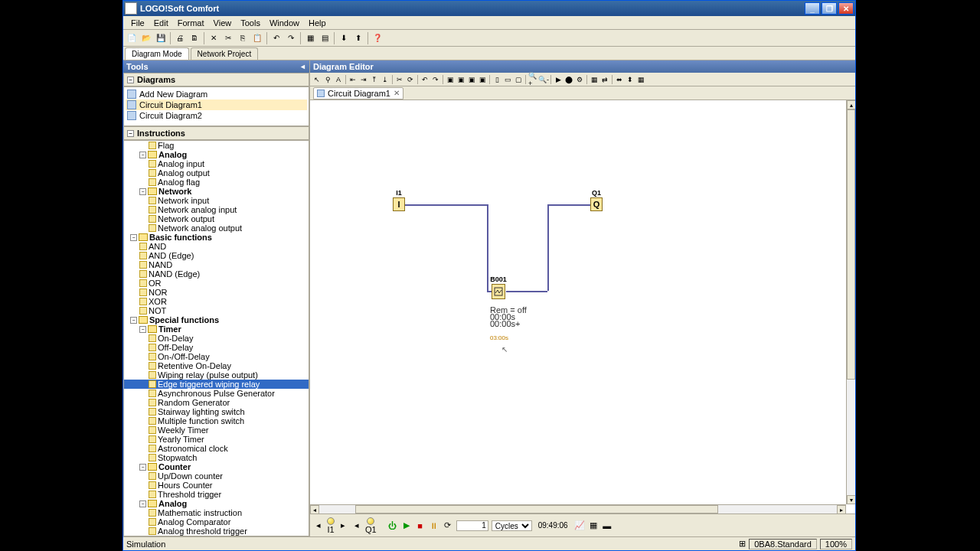 The height and width of the screenshot is (551, 980). What do you see at coordinates (385, 80) in the screenshot?
I see `align-bottom-icon: ⤓` at bounding box center [385, 80].